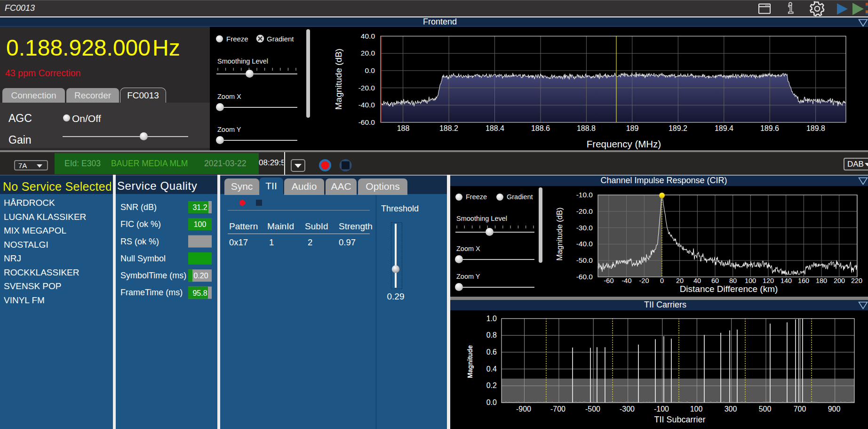  Describe the element at coordinates (585, 228) in the screenshot. I see `svg-text: -30.0` at that location.